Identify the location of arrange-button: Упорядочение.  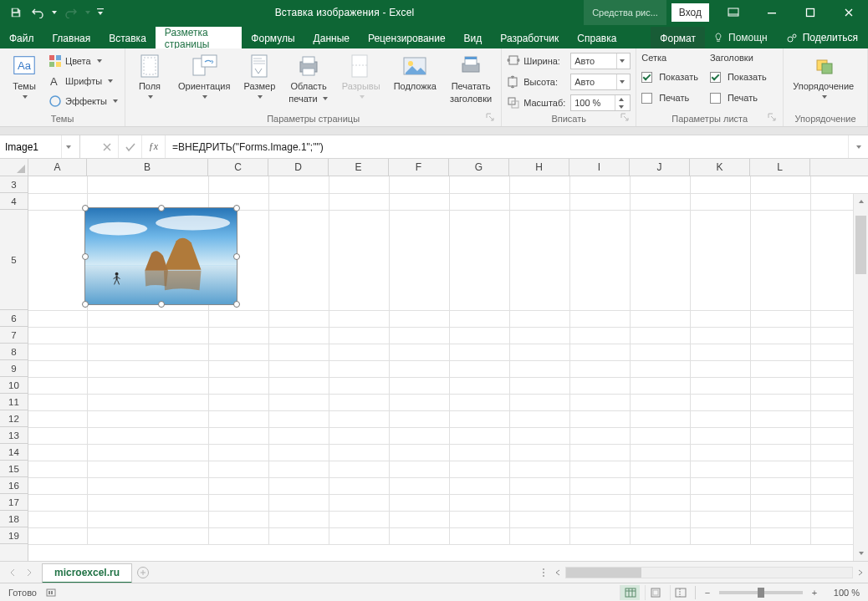
(823, 75).